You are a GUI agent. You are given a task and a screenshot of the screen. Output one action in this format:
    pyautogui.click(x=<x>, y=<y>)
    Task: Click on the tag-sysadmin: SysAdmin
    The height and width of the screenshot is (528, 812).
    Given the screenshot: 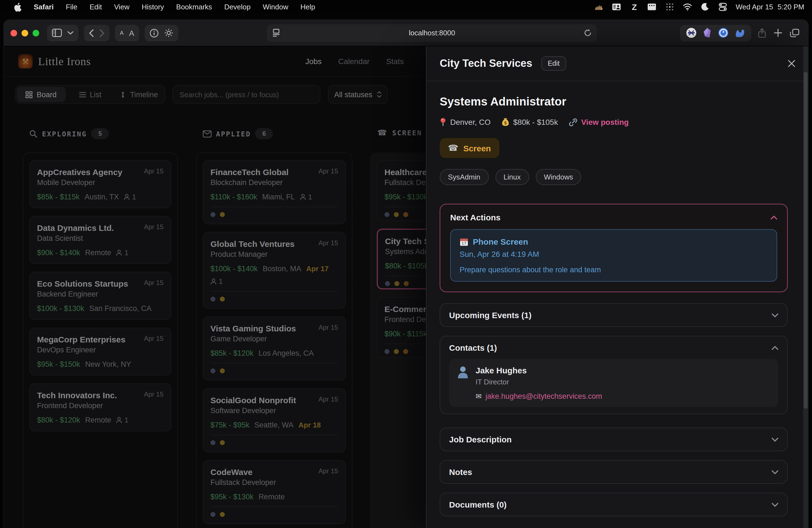 What is the action you would take?
    pyautogui.click(x=464, y=177)
    